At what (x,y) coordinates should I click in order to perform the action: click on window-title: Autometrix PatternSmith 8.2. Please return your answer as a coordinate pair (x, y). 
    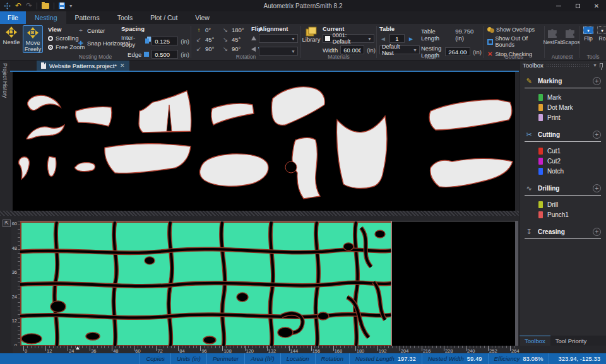
    Looking at the image, I should click on (303, 6).